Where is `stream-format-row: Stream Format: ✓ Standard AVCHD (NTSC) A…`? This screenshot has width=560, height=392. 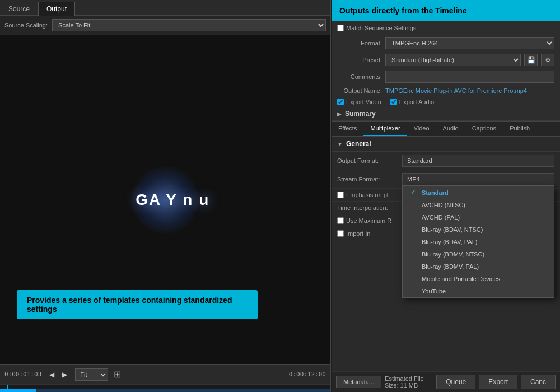 stream-format-row: Stream Format: ✓ Standard AVCHD (NTSC) A… is located at coordinates (446, 179).